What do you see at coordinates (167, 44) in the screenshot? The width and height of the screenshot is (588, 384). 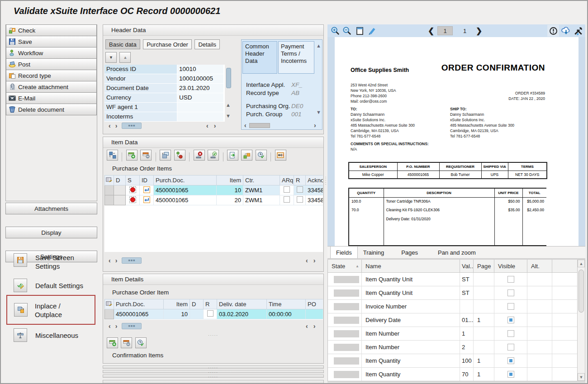 I see `tab-purchase-order: Purchase Order` at bounding box center [167, 44].